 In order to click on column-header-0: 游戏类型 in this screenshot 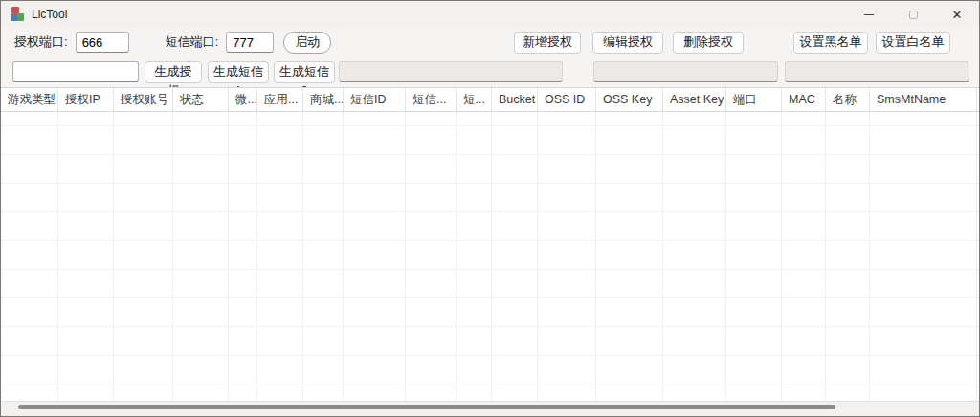, I will do `click(30, 99)`.